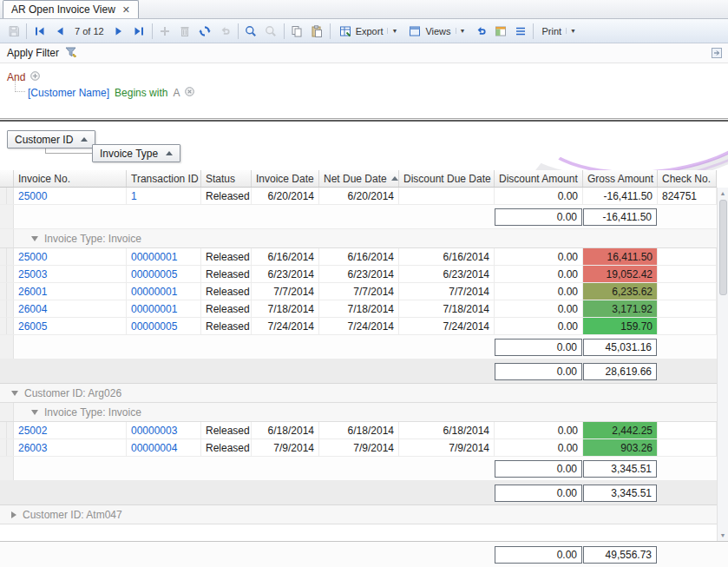  What do you see at coordinates (559, 31) in the screenshot?
I see `print-dropdown: Print▼` at bounding box center [559, 31].